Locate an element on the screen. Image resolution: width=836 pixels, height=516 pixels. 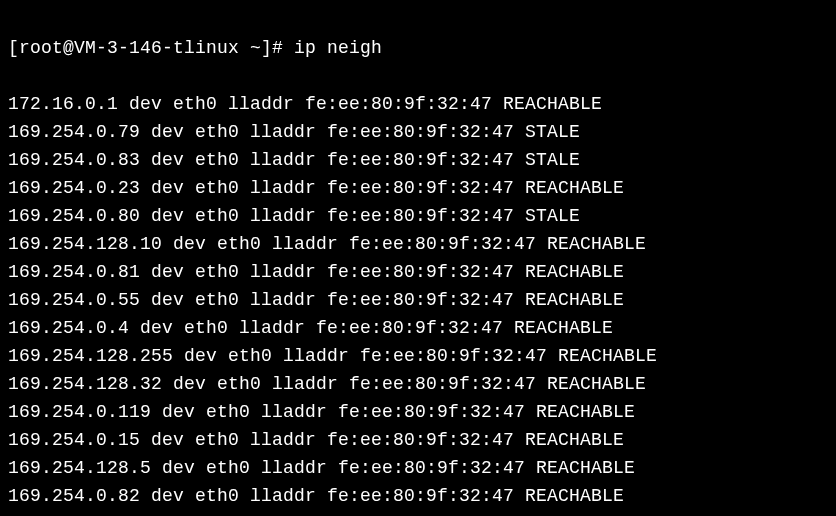
neighbor-entry: 169.254.0.82 dev eth0 lladdr fe:ee:80:9f… is located at coordinates (418, 496).